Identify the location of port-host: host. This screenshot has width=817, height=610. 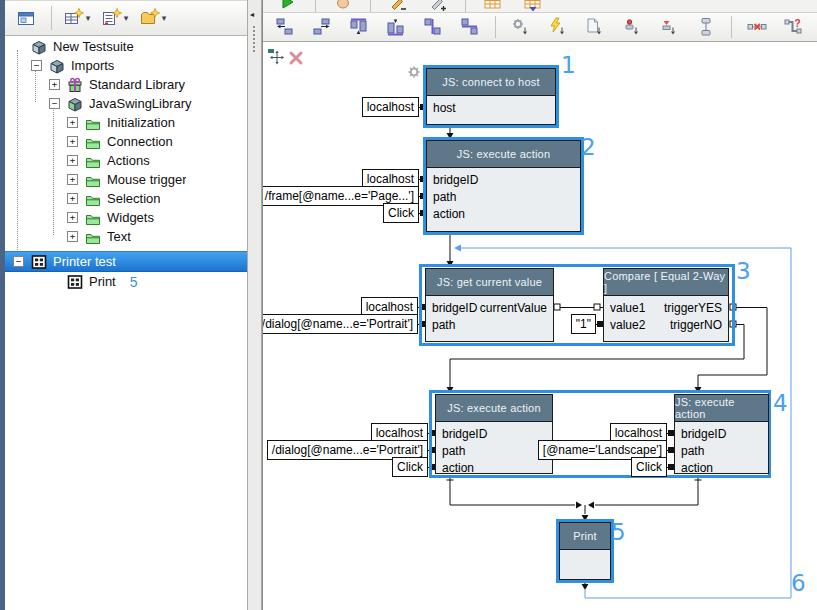
(444, 108).